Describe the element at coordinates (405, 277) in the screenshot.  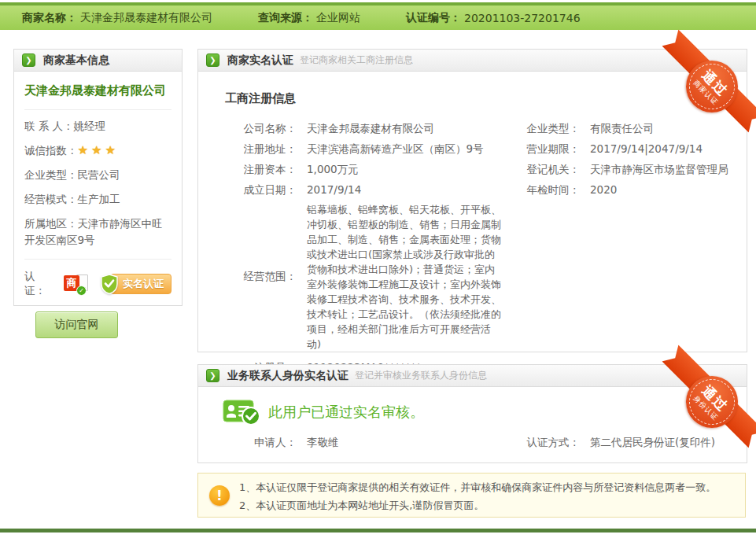
I see `business-scope-value: 铝幕墙板、铝蜂窝板、铝天花板、开平板、冲切板、铝塑板的制造、销售；日用金属制品加…` at that location.